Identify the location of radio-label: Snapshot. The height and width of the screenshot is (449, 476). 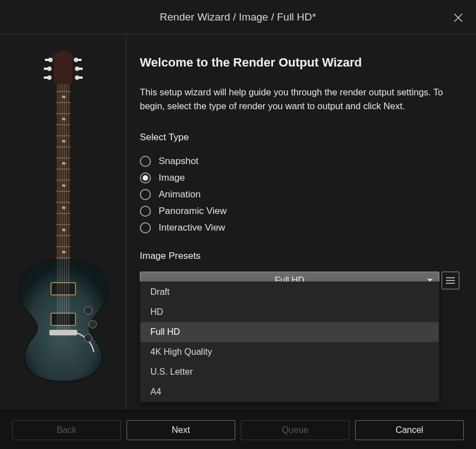
(179, 161).